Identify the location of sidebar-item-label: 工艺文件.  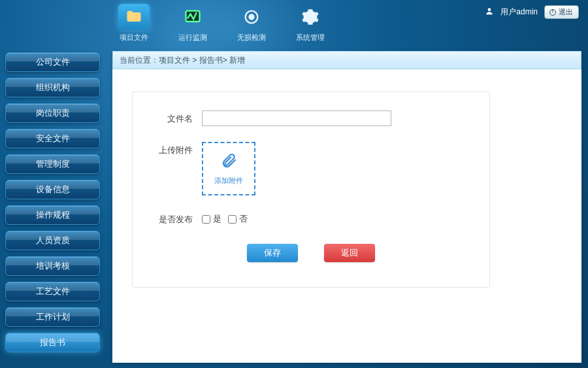
(53, 292).